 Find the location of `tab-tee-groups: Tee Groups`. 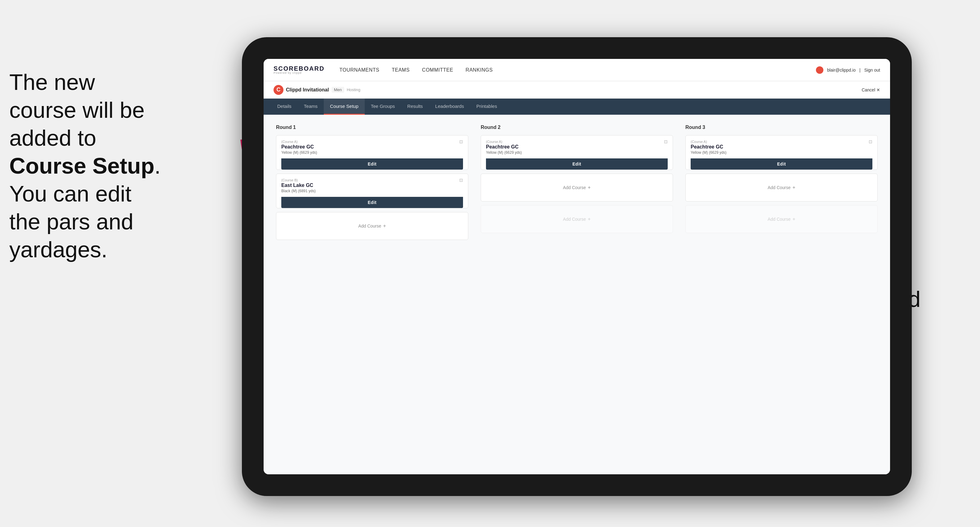

tab-tee-groups: Tee Groups is located at coordinates (383, 106).